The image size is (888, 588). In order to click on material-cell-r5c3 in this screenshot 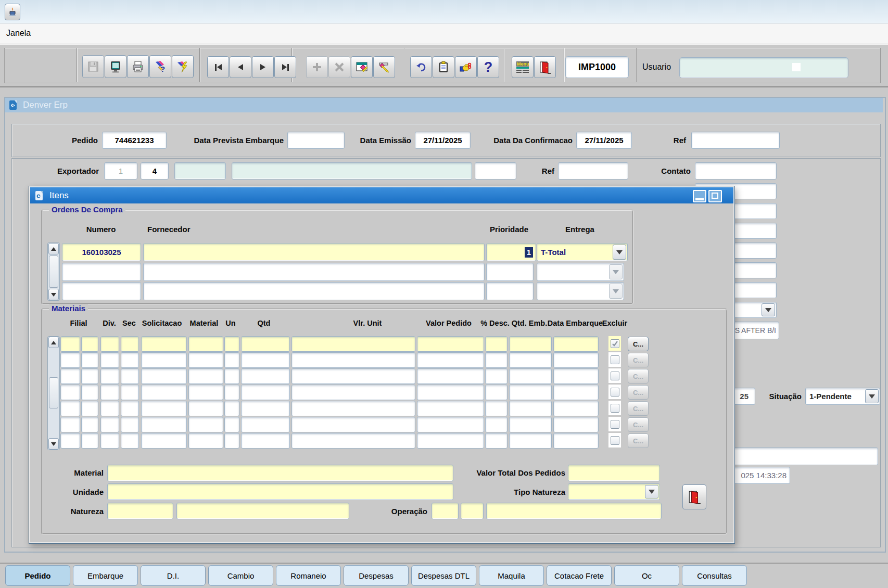, I will do `click(110, 408)`.